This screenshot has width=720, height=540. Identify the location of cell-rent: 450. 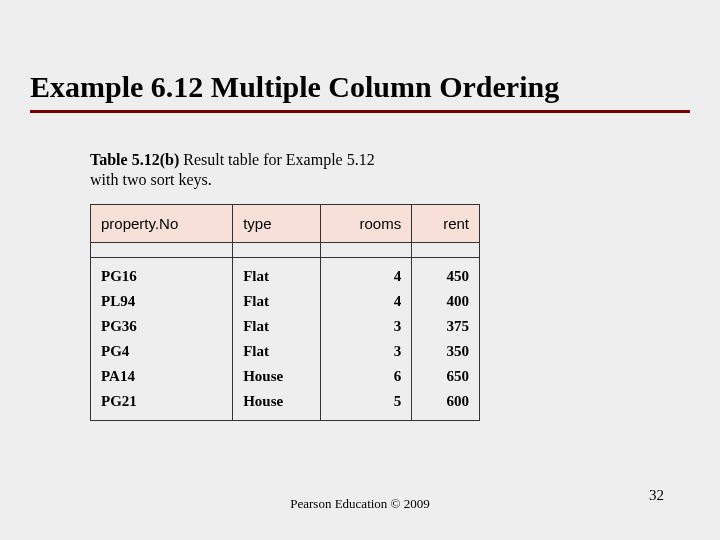
(446, 274).